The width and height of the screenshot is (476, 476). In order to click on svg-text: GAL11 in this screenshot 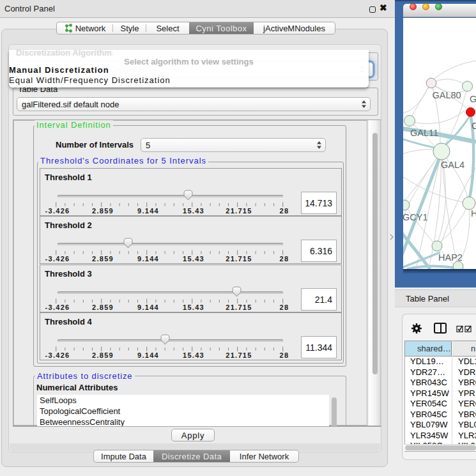, I will do `click(424, 133)`.